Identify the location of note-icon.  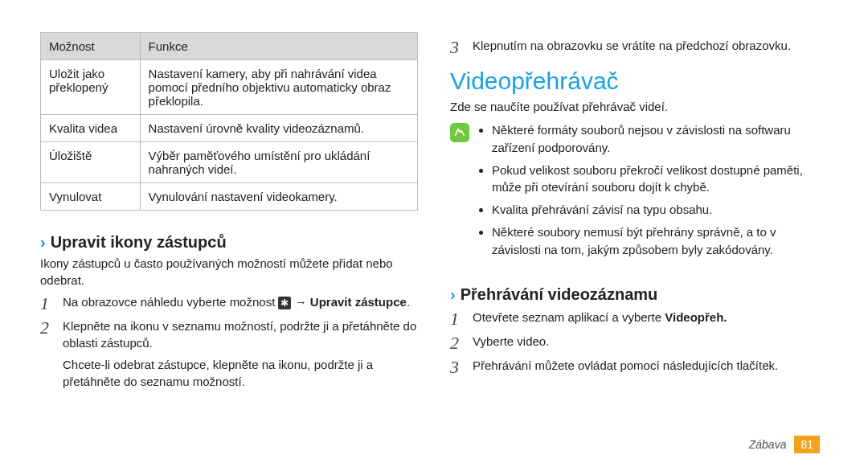
(460, 133).